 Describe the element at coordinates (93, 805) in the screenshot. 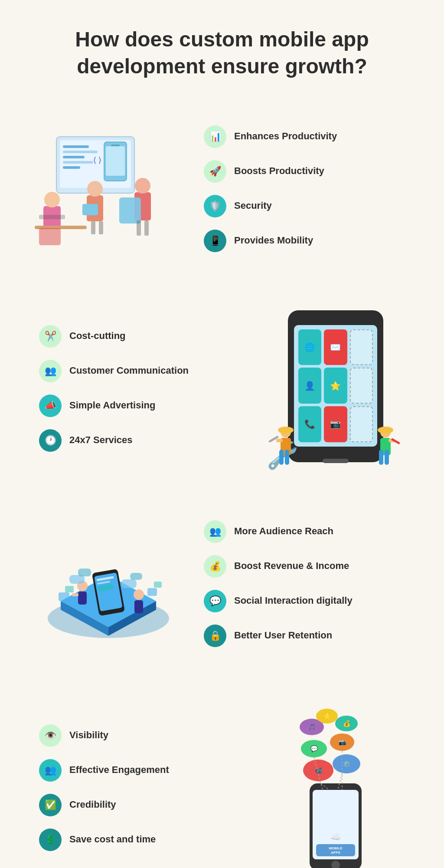

I see `credibility-label: Credibility` at that location.